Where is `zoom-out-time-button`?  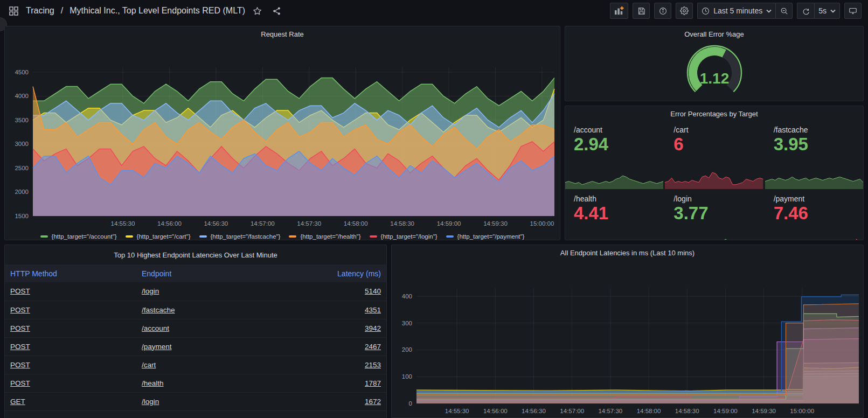
zoom-out-time-button is located at coordinates (784, 11).